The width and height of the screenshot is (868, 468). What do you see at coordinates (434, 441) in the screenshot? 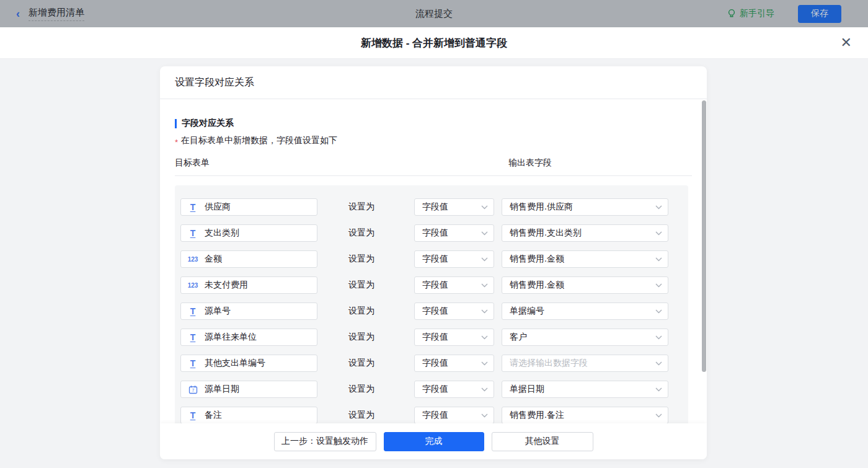
I see `done-button: 完成` at bounding box center [434, 441].